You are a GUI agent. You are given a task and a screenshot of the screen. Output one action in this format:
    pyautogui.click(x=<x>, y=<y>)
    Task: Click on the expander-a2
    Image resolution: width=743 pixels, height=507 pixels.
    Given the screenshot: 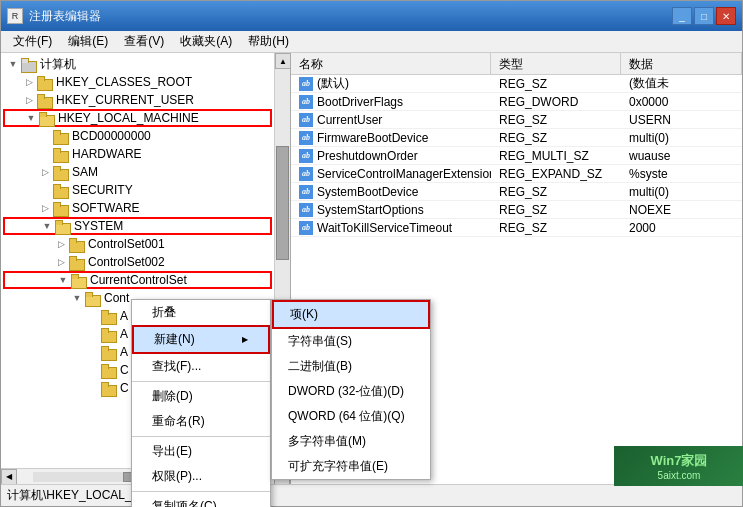 What is the action you would take?
    pyautogui.click(x=93, y=334)
    